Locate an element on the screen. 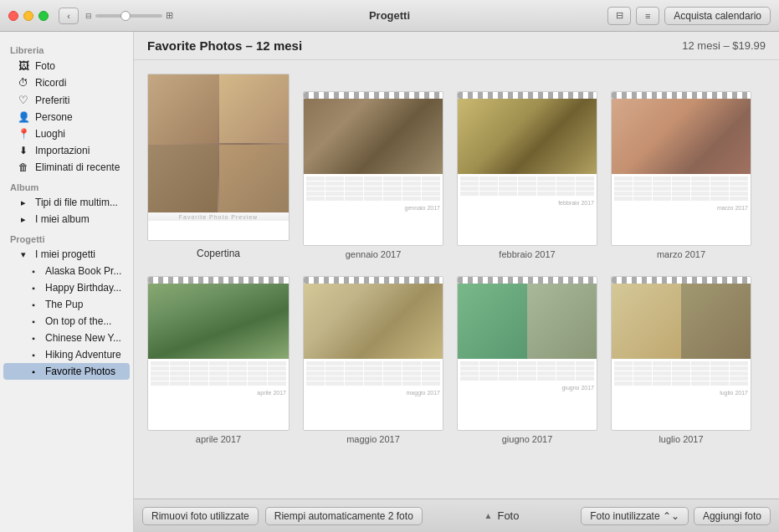  add-photo-button: Aggiungi foto is located at coordinates (732, 516).